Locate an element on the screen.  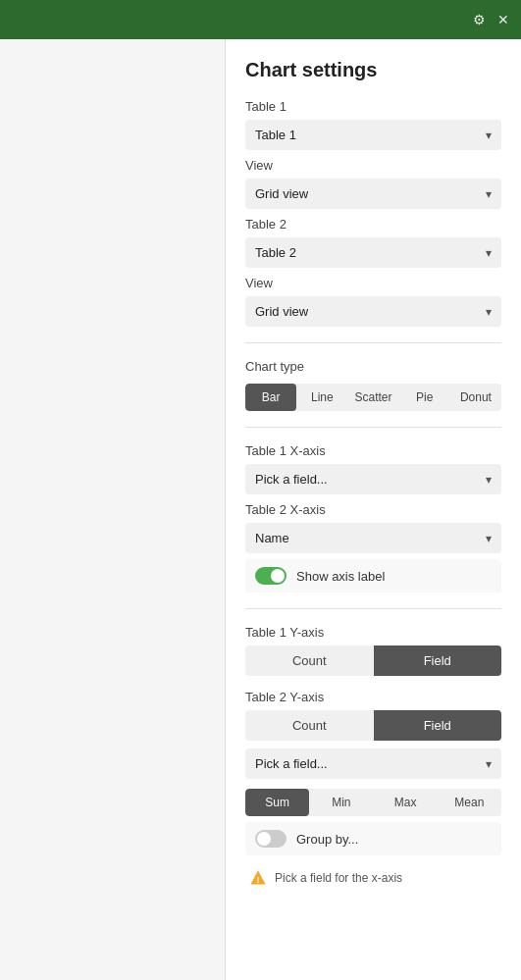
view1-dropdown-wrapper: Grid view is located at coordinates (373, 194).